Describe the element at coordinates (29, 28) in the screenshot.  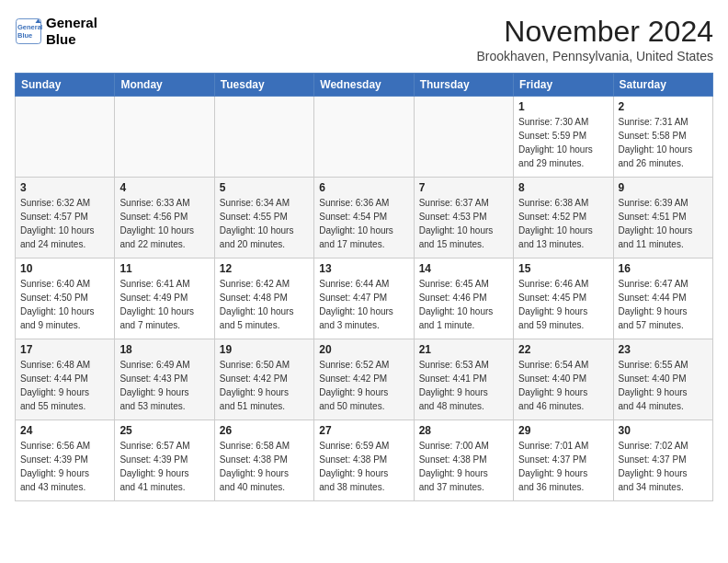
I see `svg-text: General` at that location.